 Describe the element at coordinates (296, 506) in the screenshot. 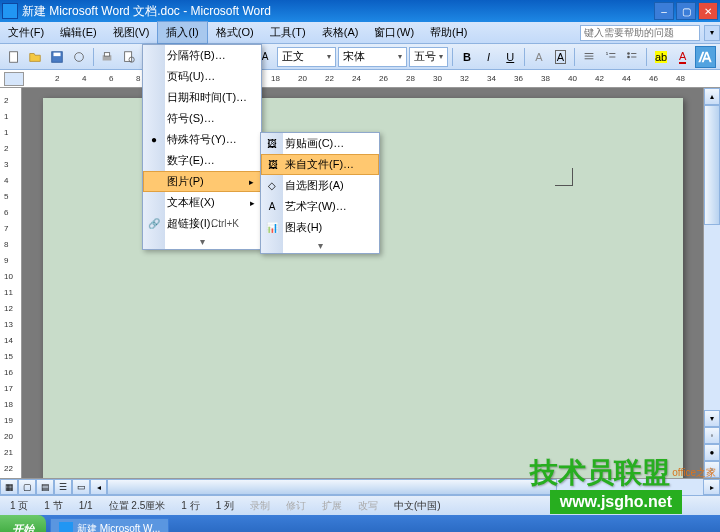

I see `status-rev: 修订` at that location.